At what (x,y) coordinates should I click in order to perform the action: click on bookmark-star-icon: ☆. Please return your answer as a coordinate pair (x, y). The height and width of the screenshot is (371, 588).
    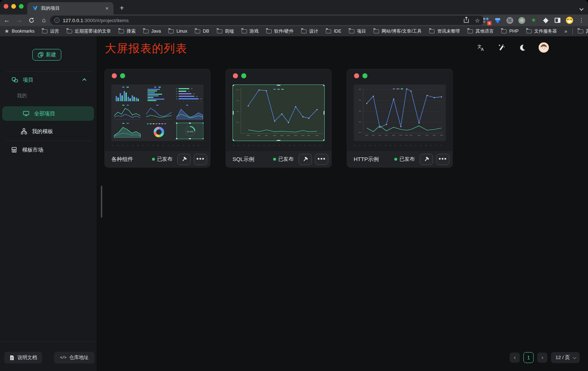
    Looking at the image, I should click on (477, 20).